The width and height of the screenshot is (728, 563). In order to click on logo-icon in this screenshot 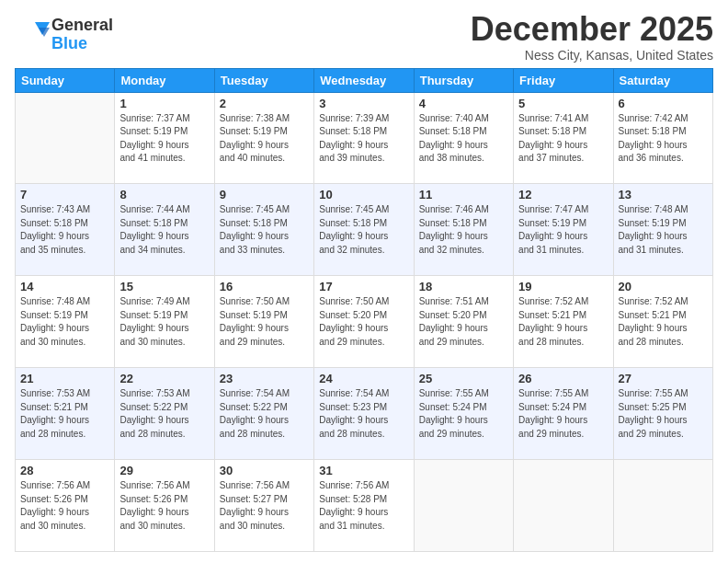, I will do `click(33, 35)`.